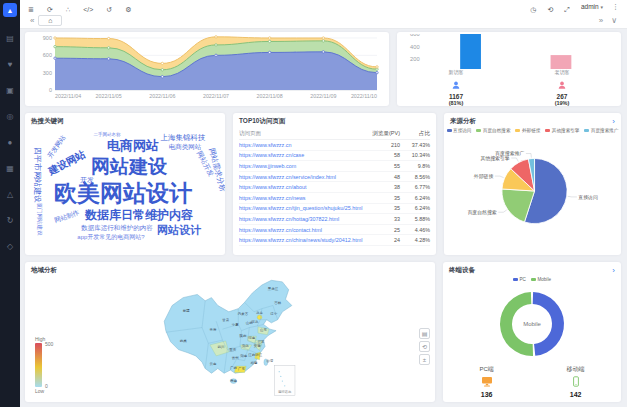 The height and width of the screenshot is (407, 627). Describe the element at coordinates (590, 6) in the screenshot. I see `user-name: admin` at that location.